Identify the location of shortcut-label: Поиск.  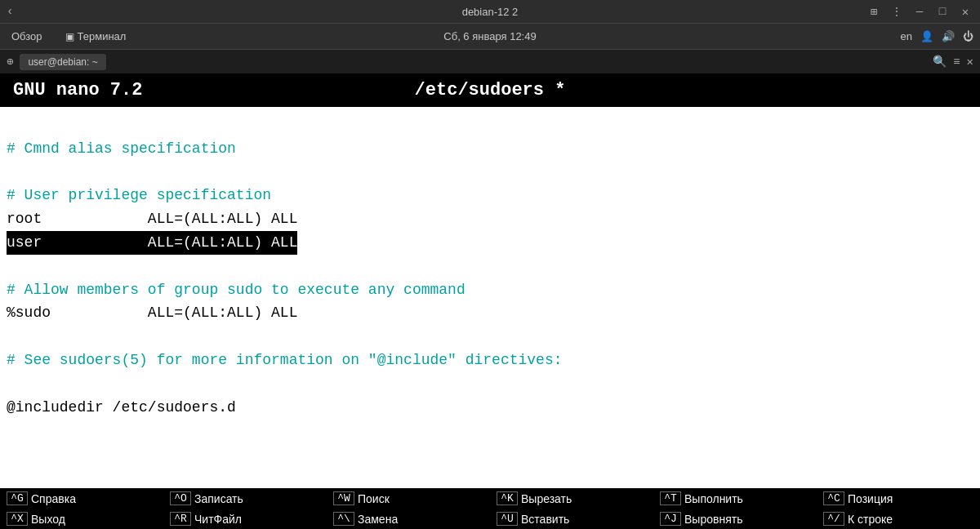
(374, 499).